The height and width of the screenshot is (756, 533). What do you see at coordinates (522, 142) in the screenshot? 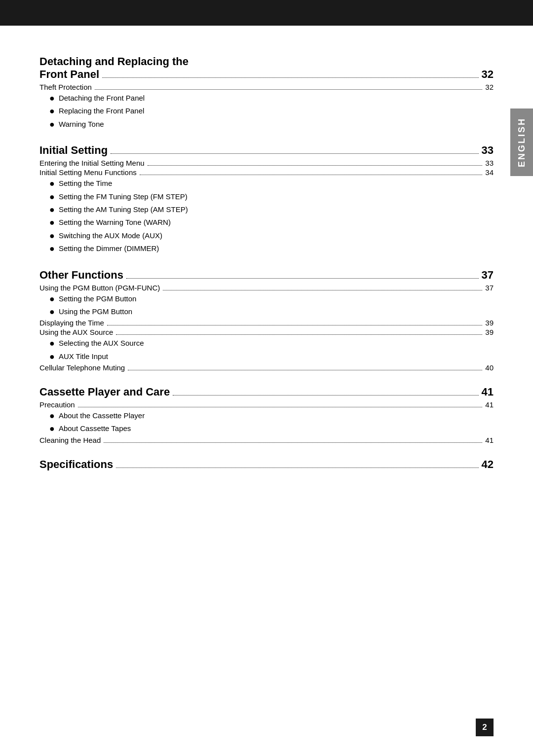
I see `side-tab-label: ENGLISH` at bounding box center [522, 142].